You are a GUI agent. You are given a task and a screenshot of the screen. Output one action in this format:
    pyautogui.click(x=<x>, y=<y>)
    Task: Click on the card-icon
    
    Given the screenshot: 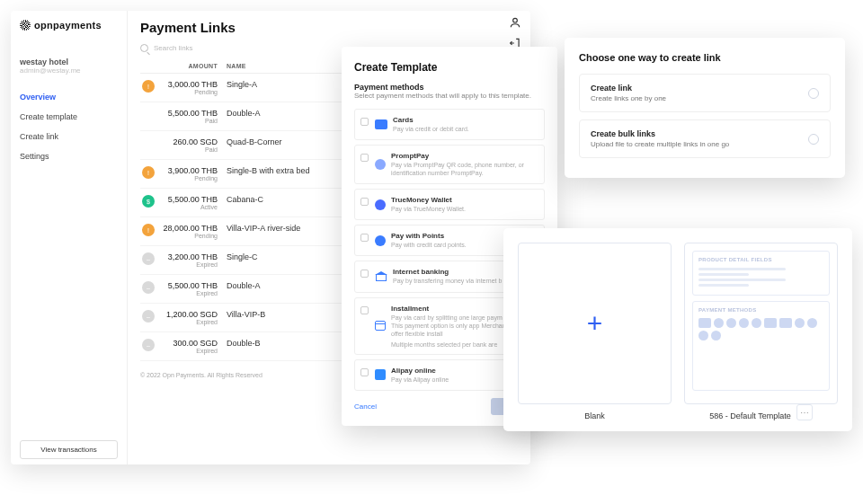 What is the action you would take?
    pyautogui.click(x=381, y=124)
    